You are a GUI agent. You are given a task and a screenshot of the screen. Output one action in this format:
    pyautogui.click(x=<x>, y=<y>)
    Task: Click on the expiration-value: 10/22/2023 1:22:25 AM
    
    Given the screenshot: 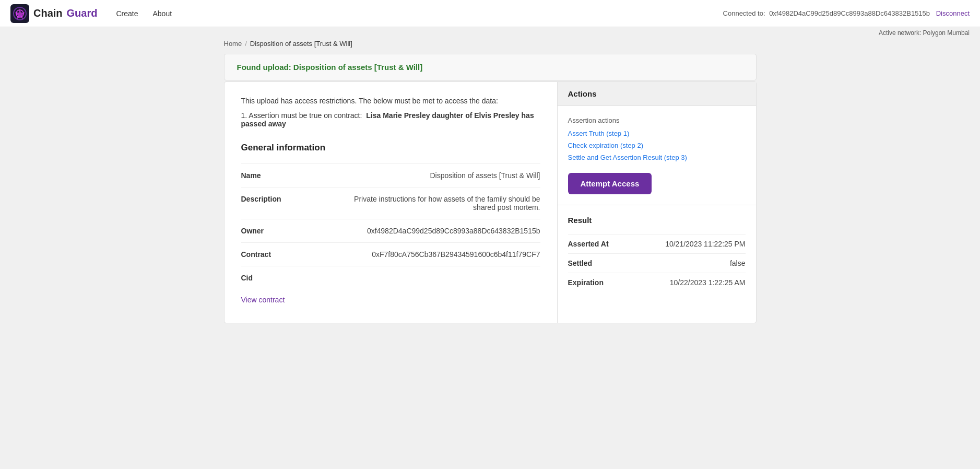 What is the action you would take?
    pyautogui.click(x=708, y=283)
    